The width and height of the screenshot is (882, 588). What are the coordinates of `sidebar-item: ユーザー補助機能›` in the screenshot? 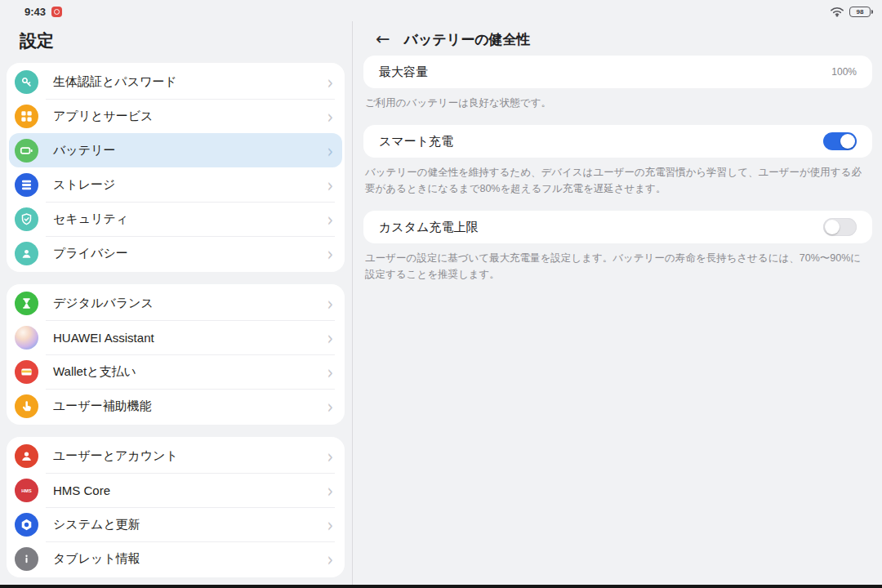 It's located at (176, 406).